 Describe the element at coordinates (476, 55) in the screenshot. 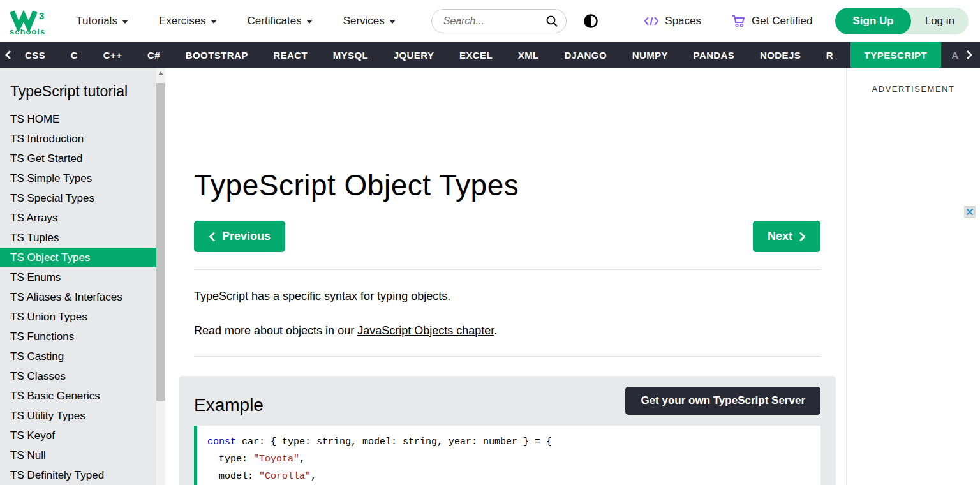

I see `language-tab: EXCEL` at that location.